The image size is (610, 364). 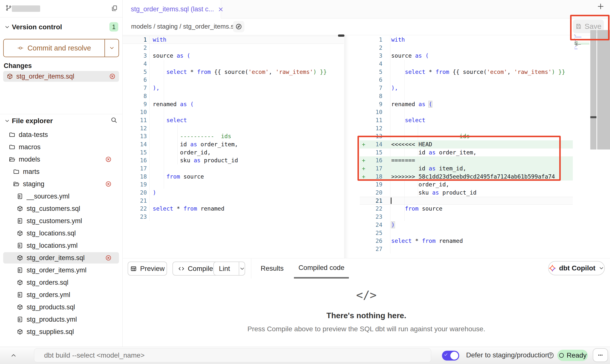 I want to click on file-item-macros: macros, so click(x=61, y=147).